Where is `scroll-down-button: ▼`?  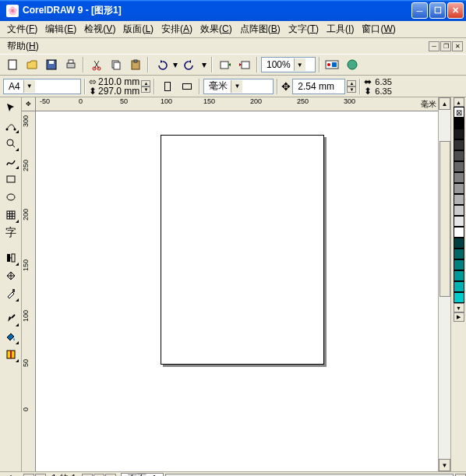 scroll-down-button: ▼ is located at coordinates (444, 465).